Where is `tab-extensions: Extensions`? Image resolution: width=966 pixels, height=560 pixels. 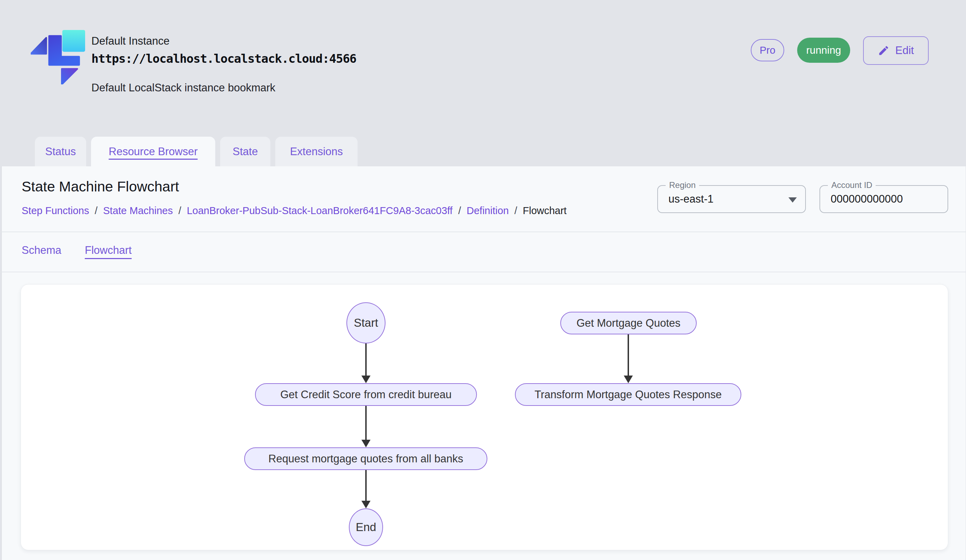
tab-extensions: Extensions is located at coordinates (317, 152).